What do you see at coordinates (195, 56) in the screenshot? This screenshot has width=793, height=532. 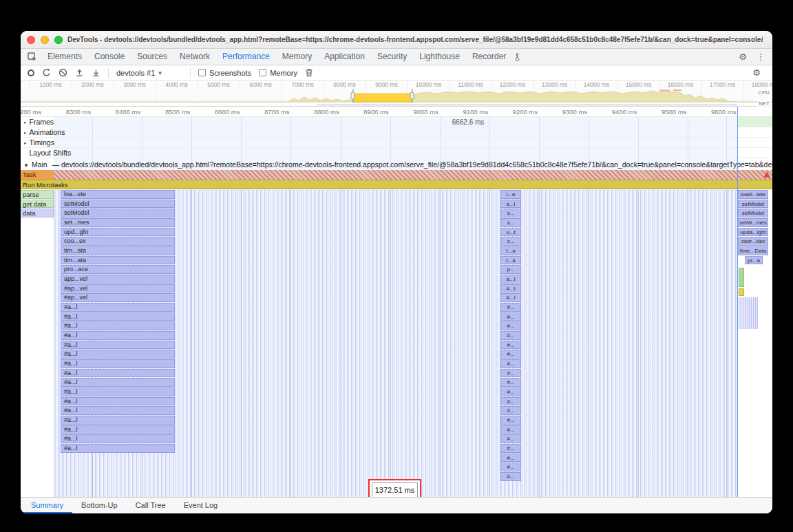 I see `devtools-tab: Network` at bounding box center [195, 56].